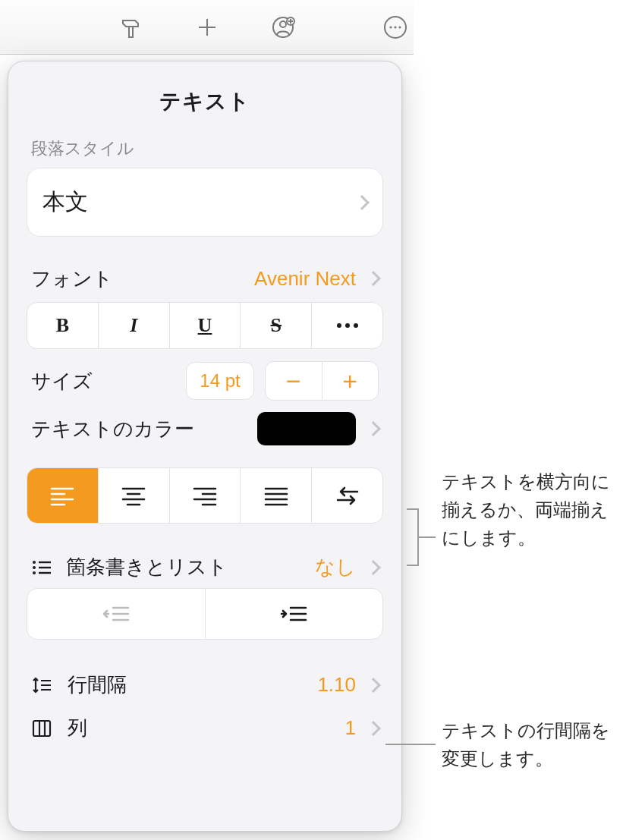  I want to click on size-increase-button: +, so click(351, 381).